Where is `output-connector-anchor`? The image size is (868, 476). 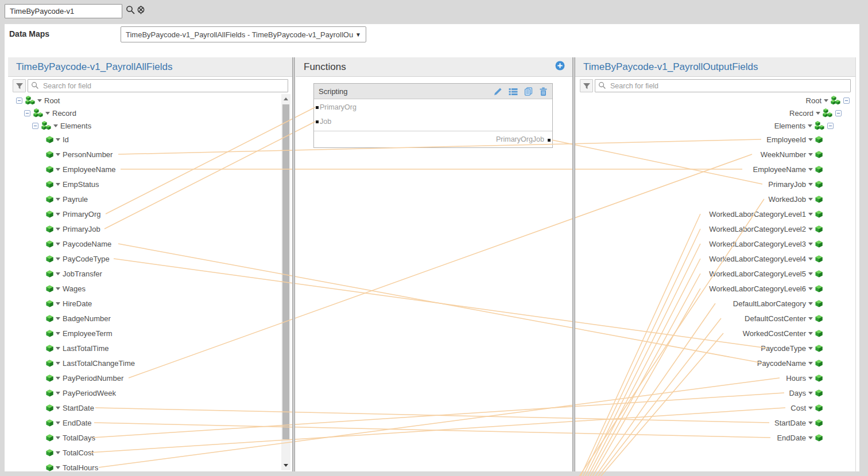
output-connector-anchor is located at coordinates (549, 140).